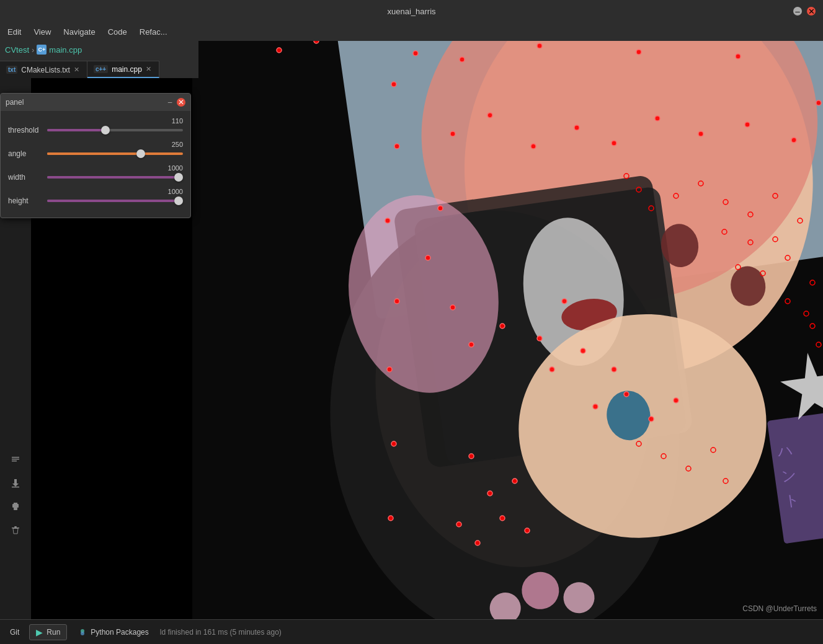 The width and height of the screenshot is (823, 644). I want to click on angle-label: angle, so click(25, 154).